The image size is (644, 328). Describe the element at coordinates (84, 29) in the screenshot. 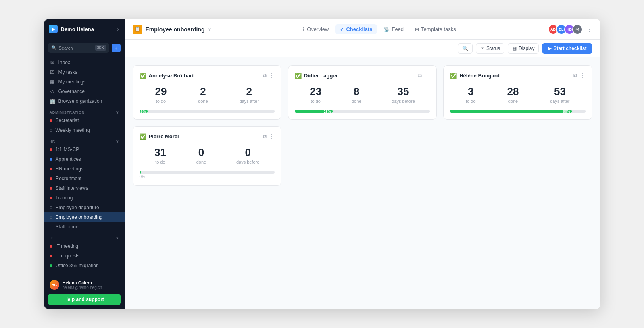

I see `sidebar-header: ▶ Demo Helena «` at that location.